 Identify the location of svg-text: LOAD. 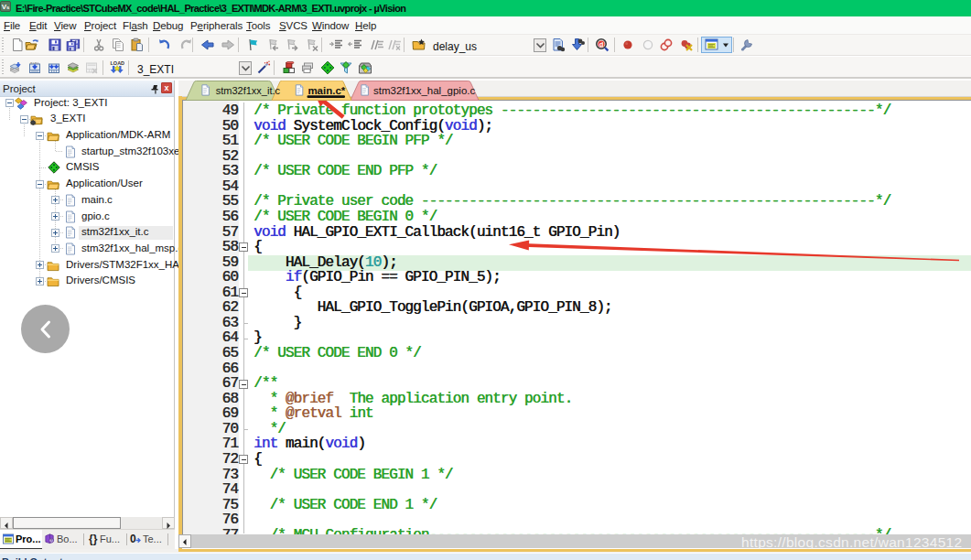
(118, 63).